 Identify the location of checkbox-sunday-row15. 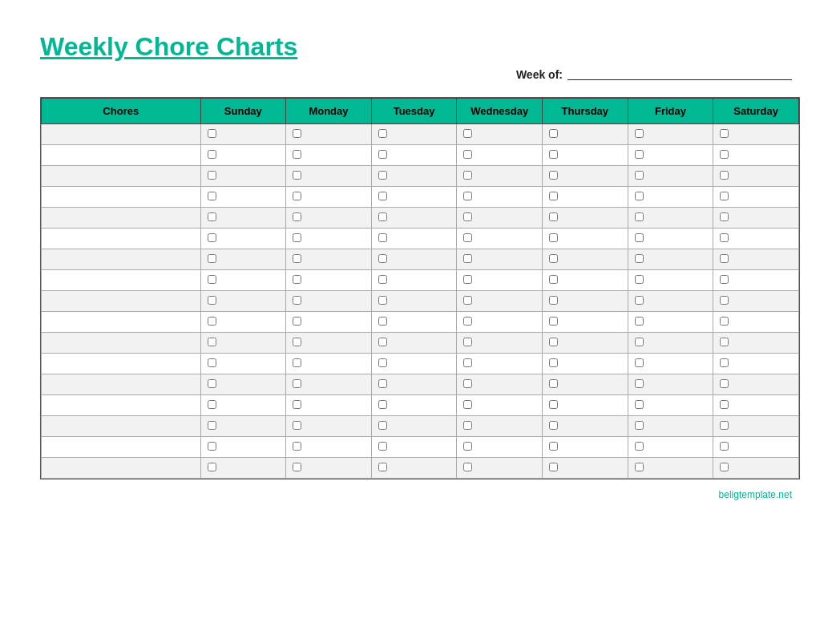
(212, 446).